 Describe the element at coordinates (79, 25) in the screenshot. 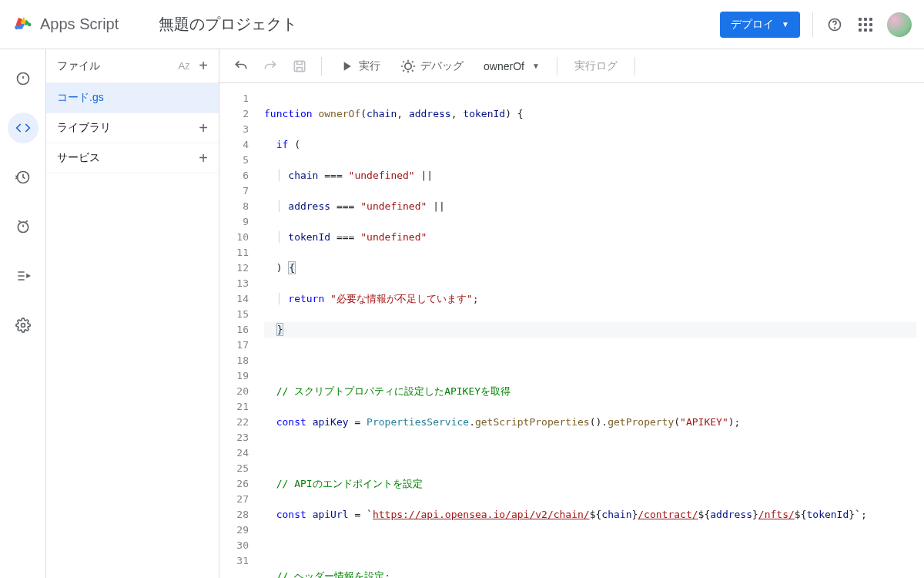

I see `product-name: Apps Script` at that location.